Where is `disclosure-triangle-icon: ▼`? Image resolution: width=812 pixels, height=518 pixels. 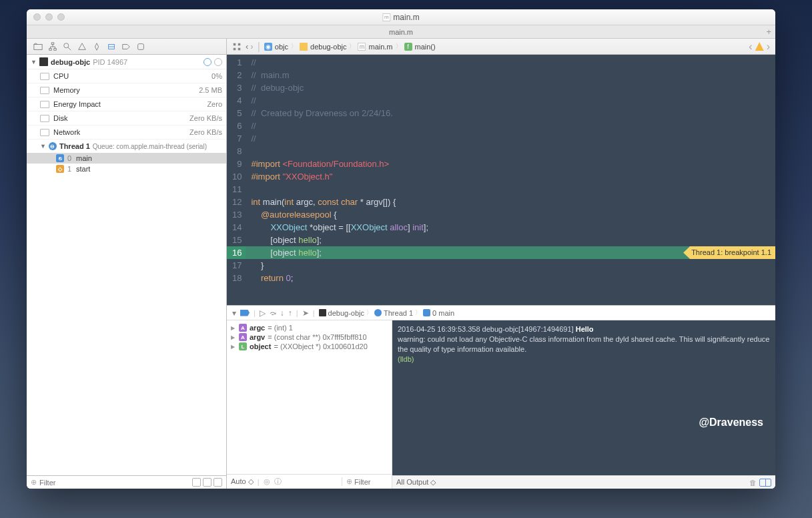
disclosure-triangle-icon: ▼ is located at coordinates (33, 62).